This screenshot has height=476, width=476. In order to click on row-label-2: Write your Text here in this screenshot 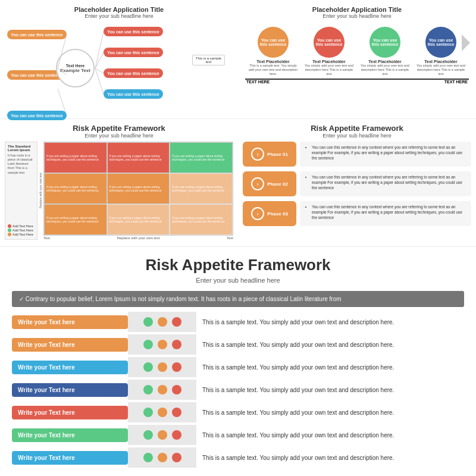, I will do `click(70, 368)`.